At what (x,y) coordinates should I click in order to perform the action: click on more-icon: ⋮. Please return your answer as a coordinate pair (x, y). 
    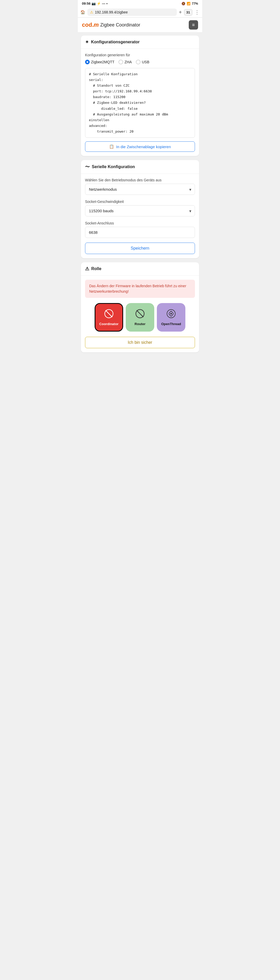
    Looking at the image, I should click on (197, 12).